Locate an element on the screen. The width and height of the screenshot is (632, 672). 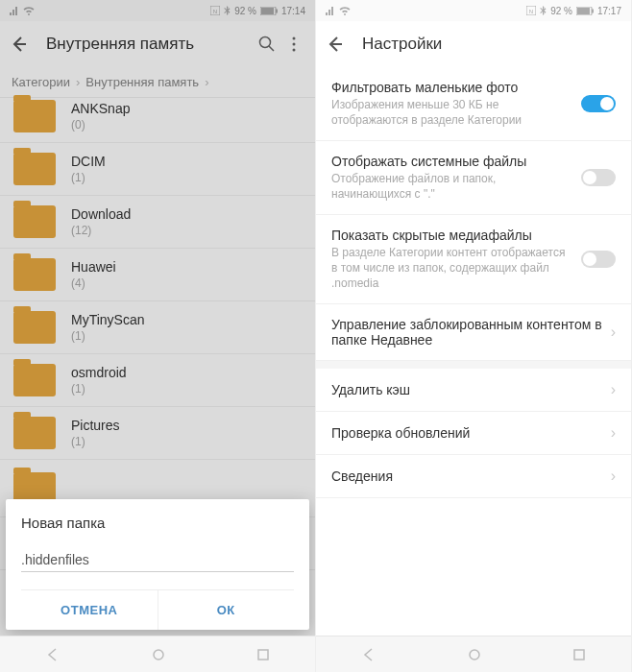
status-bar: N 92 % 17:17 is located at coordinates (474, 11).